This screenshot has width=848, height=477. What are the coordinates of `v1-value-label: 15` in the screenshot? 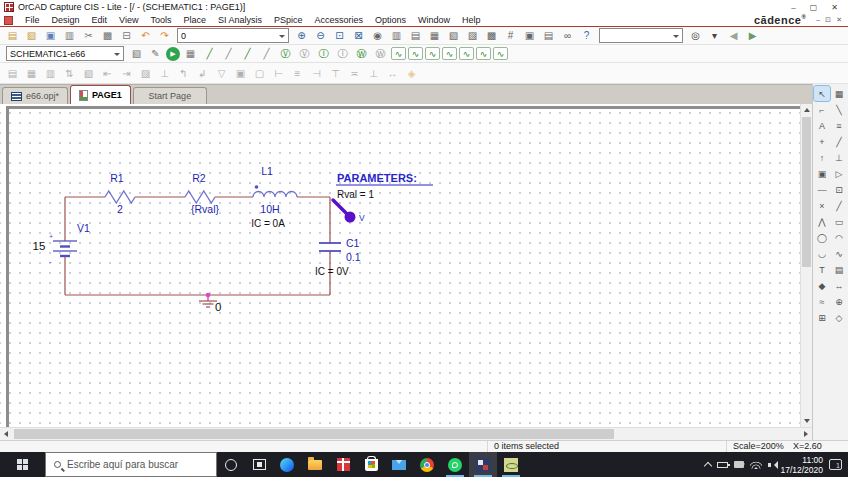 It's located at (40, 246).